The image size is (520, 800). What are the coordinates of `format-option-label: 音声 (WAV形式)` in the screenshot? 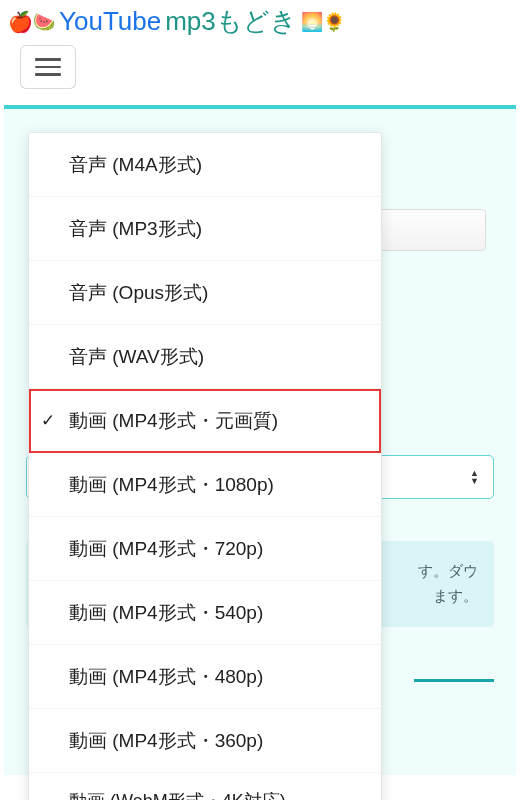 It's located at (136, 357).